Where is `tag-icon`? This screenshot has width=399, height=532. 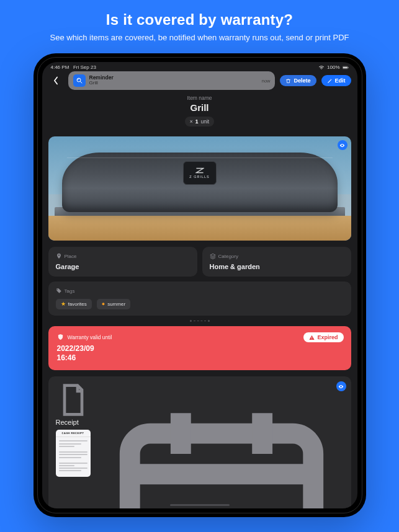
tag-icon is located at coordinates (59, 291).